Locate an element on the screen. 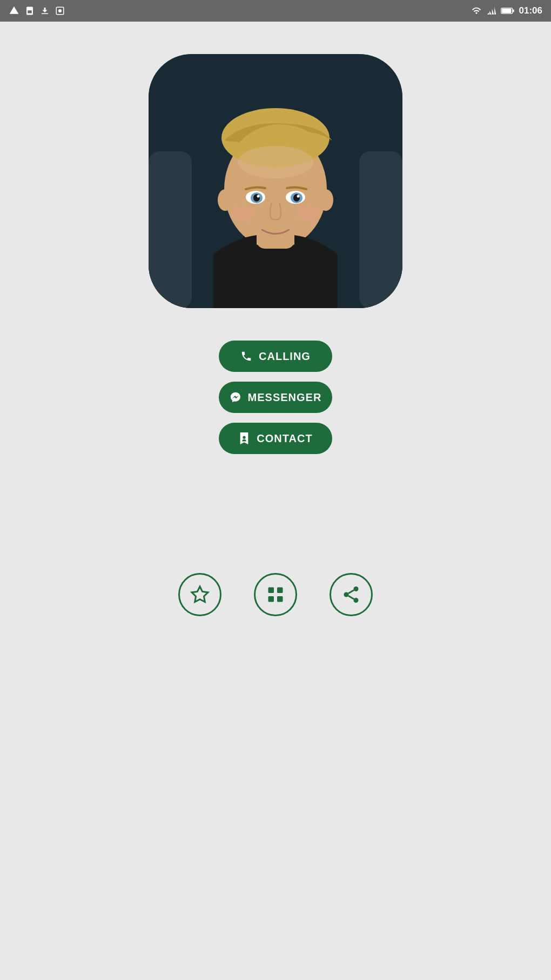 The width and height of the screenshot is (551, 980). contact-button: CONTACT is located at coordinates (276, 438).